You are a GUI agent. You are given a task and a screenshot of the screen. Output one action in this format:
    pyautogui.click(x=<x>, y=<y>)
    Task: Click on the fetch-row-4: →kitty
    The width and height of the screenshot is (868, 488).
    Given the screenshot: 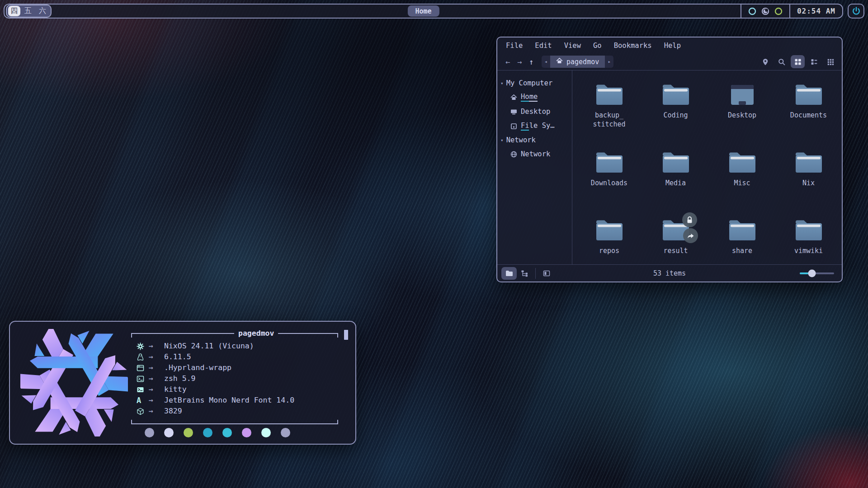 What is the action you would take?
    pyautogui.click(x=240, y=389)
    